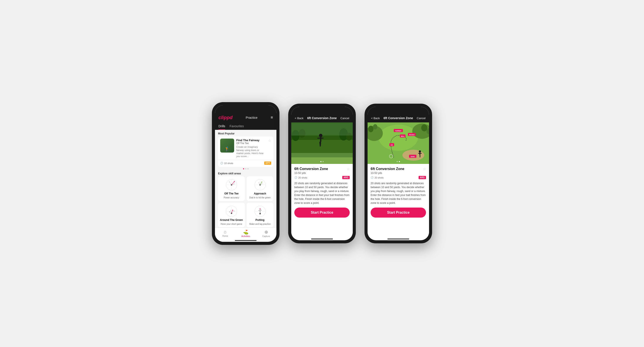 This screenshot has width=644, height=347. What do you see at coordinates (225, 236) in the screenshot?
I see `home-label: Home` at bounding box center [225, 236].